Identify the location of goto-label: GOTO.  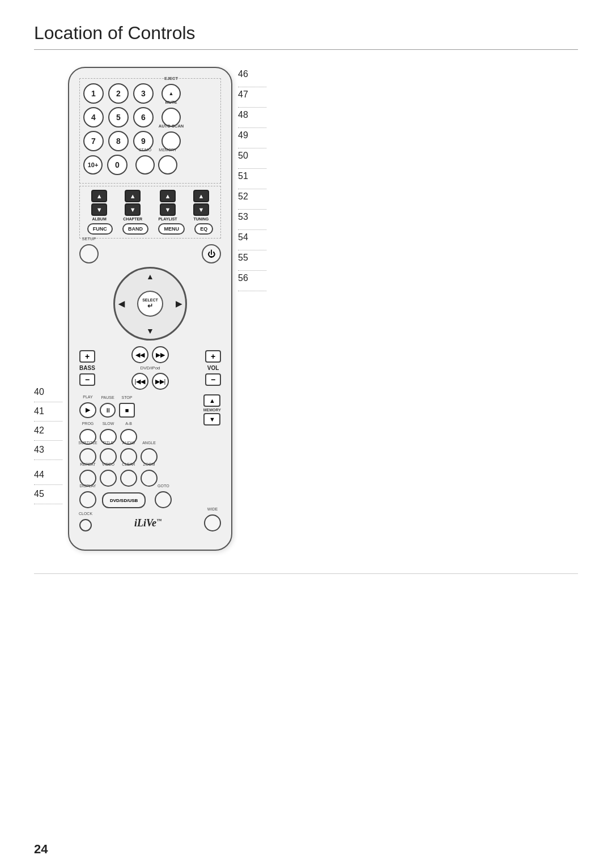
(163, 486).